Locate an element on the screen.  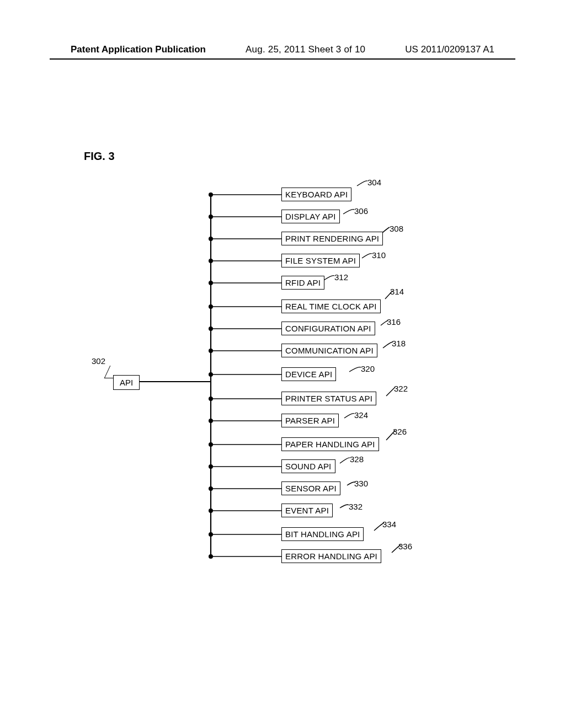
api-box: REAL TIME CLOCK API is located at coordinates (331, 307).